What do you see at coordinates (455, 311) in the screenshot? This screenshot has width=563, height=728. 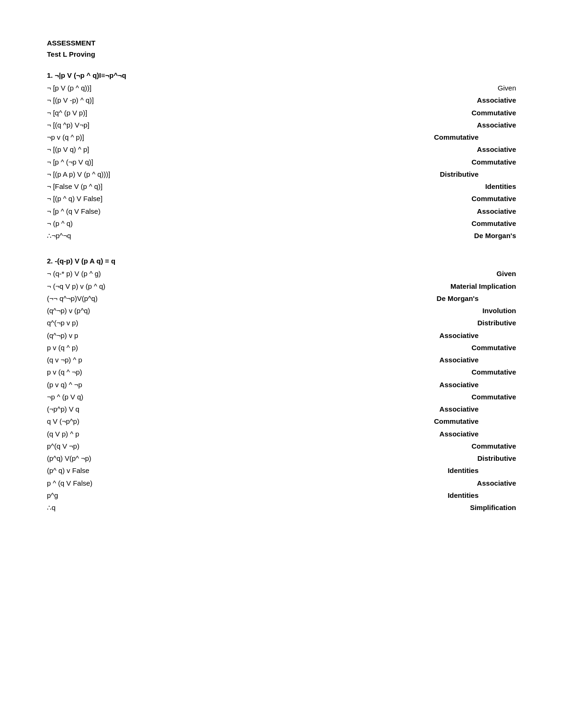 I see `proof-reason: Involution` at bounding box center [455, 311].